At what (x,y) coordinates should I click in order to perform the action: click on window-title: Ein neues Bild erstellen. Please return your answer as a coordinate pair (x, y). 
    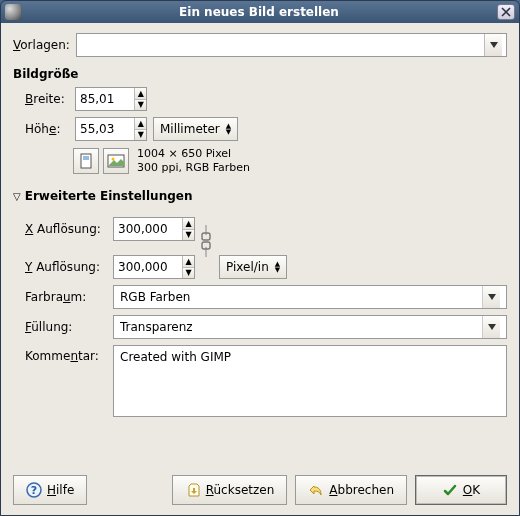
    Looking at the image, I should click on (259, 12).